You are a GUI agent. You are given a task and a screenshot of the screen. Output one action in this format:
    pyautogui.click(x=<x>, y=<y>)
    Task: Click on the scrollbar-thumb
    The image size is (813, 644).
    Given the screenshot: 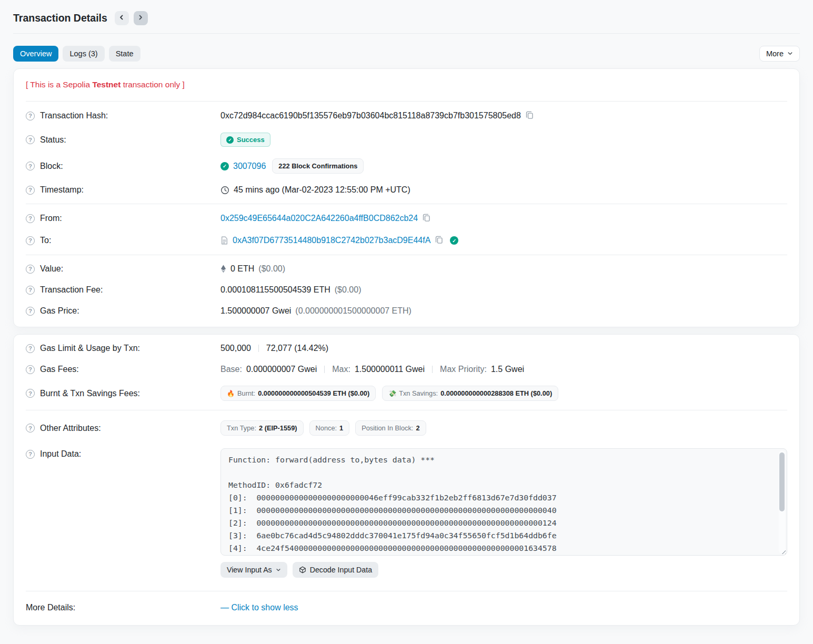 What is the action you would take?
    pyautogui.click(x=782, y=482)
    